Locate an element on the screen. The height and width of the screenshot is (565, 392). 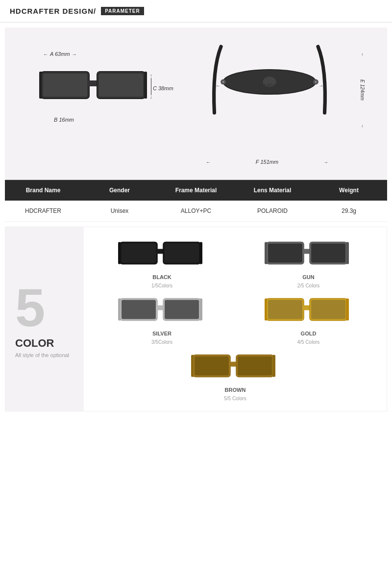
silver-count: 3/5Colors is located at coordinates (162, 342).